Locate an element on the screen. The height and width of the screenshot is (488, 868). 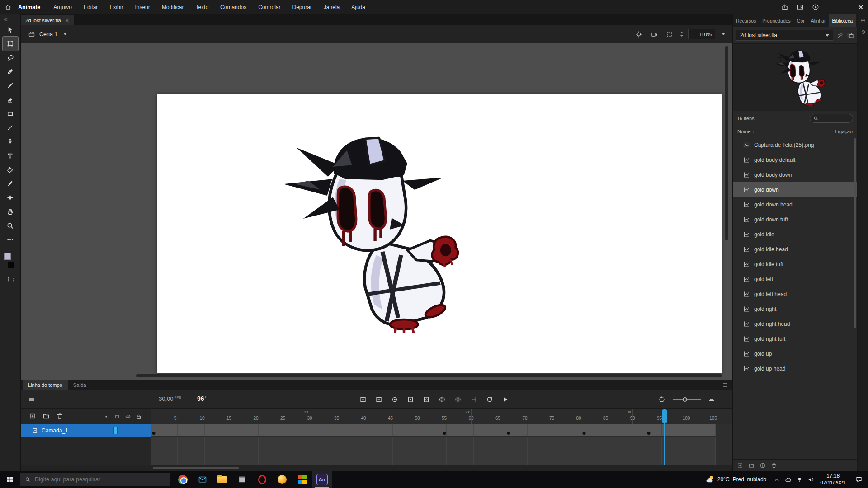
eraser-tool is located at coordinates (10, 99).